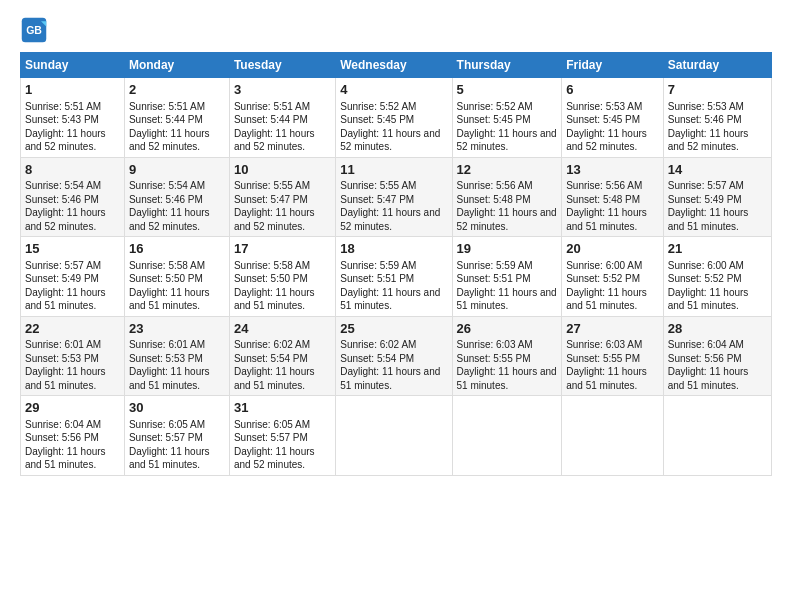  Describe the element at coordinates (378, 106) in the screenshot. I see `sunrise-label: Sunrise: 5:52 AM` at that location.